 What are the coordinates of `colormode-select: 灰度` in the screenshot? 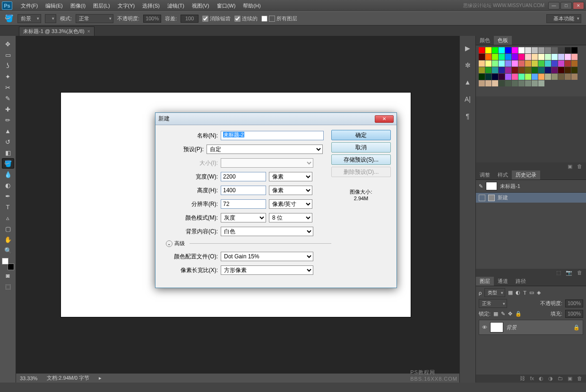 It's located at (243, 218).